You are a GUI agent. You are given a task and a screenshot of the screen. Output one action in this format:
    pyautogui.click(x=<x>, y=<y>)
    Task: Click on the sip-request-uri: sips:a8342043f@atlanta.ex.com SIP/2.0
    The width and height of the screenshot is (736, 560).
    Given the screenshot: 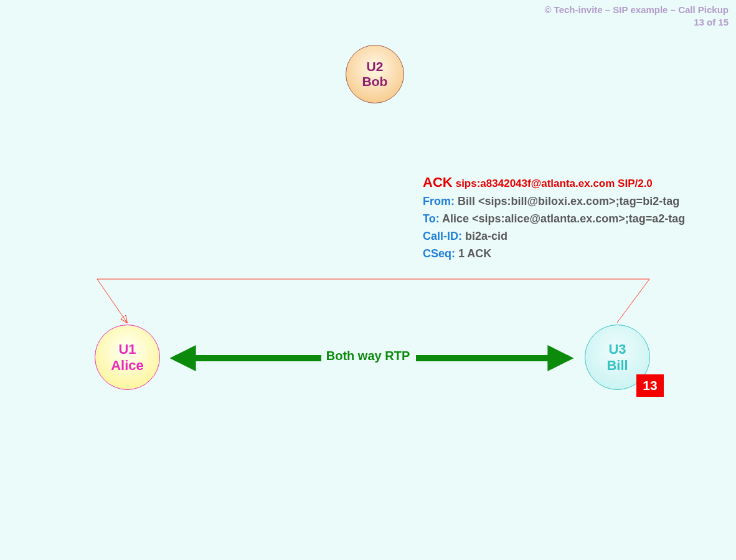 What is the action you would take?
    pyautogui.click(x=554, y=183)
    